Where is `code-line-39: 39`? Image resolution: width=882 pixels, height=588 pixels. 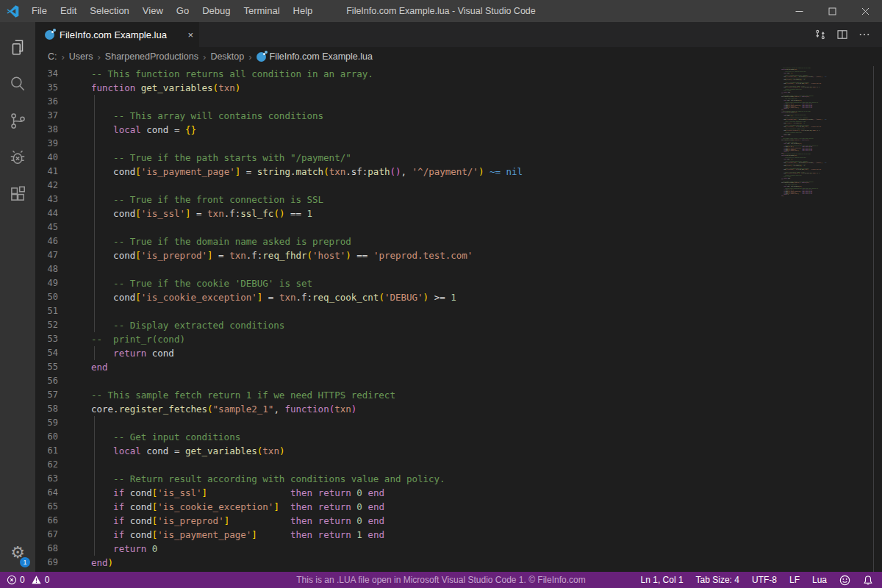
code-line-39: 39 is located at coordinates (459, 144).